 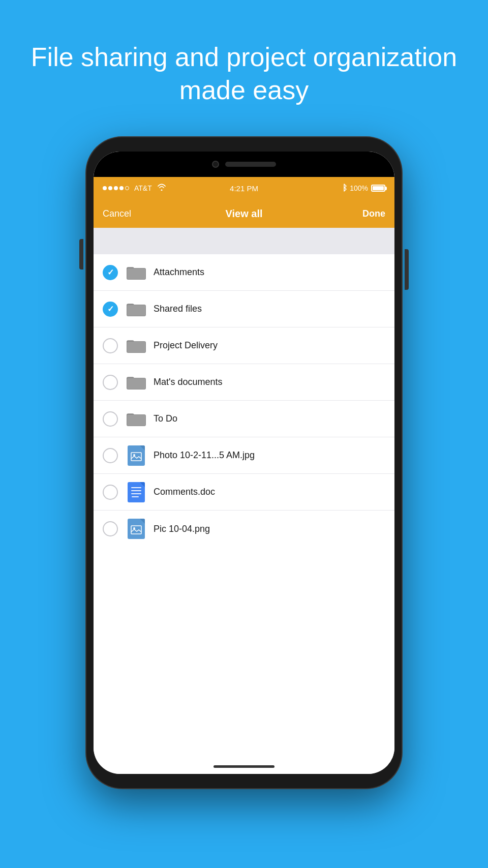 What do you see at coordinates (216, 164) in the screenshot?
I see `camera-dot` at bounding box center [216, 164].